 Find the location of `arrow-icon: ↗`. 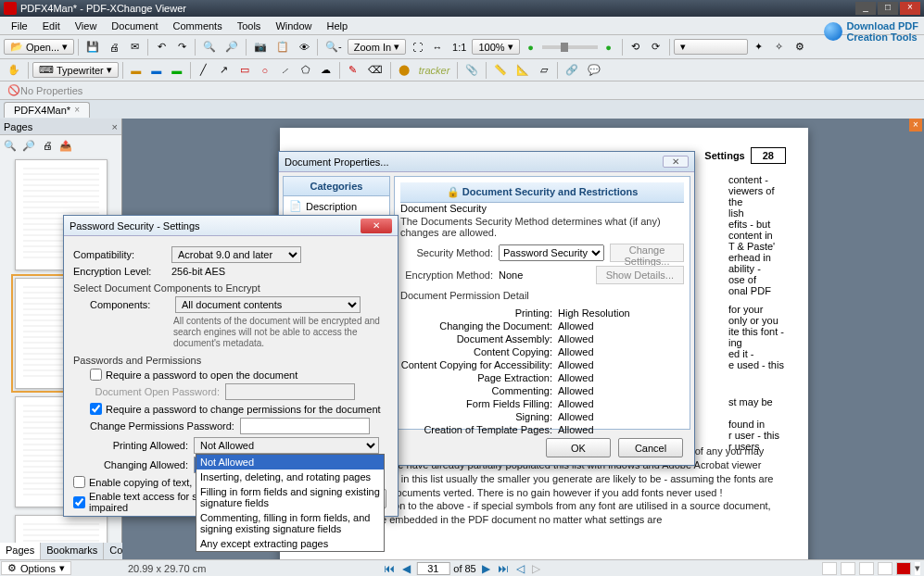

arrow-icon: ↗ is located at coordinates (224, 70).